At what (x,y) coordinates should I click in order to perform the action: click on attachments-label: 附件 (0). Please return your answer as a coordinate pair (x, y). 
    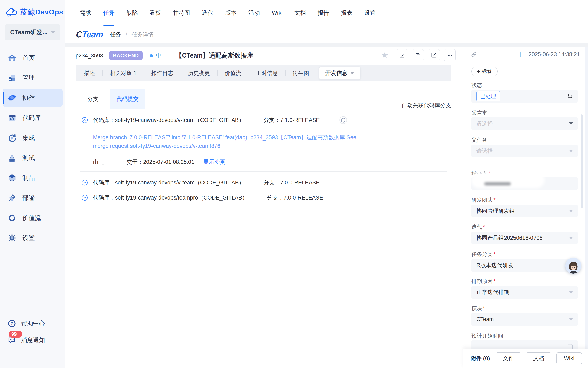
    Looking at the image, I should click on (480, 358).